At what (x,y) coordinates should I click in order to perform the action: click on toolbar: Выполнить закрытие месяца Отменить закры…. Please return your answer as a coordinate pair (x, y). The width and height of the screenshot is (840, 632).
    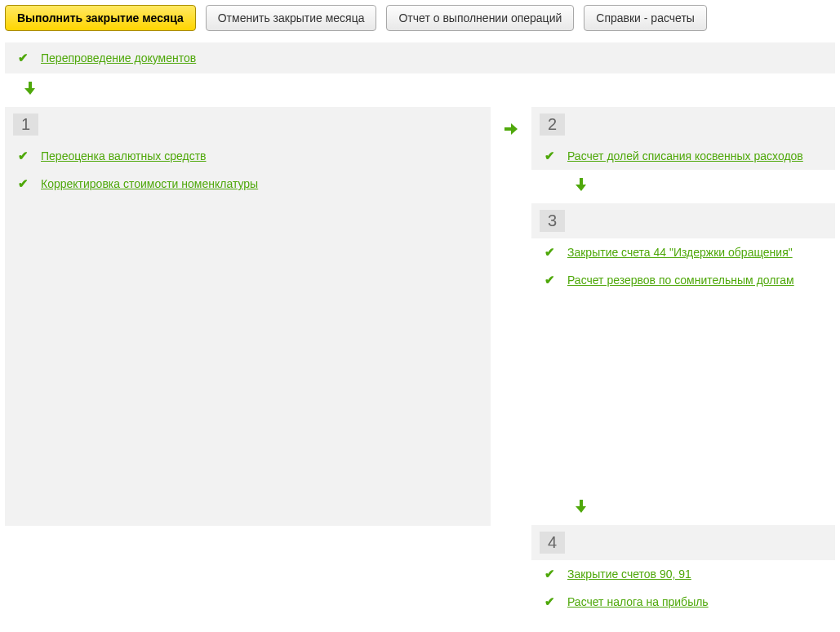
    Looking at the image, I should click on (420, 18).